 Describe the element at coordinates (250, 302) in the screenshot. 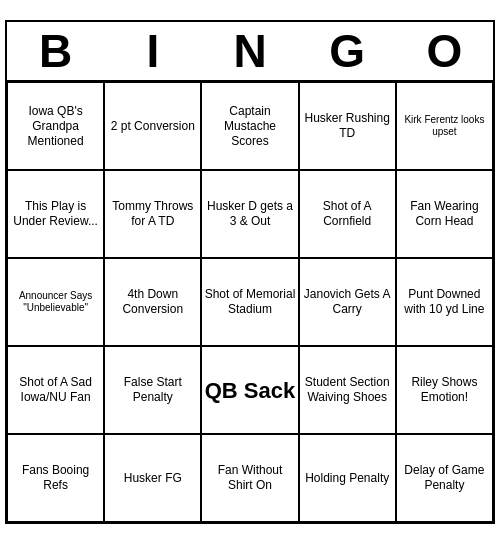

I see `bingo-cell-12: Shot of Memorial Stadium` at that location.